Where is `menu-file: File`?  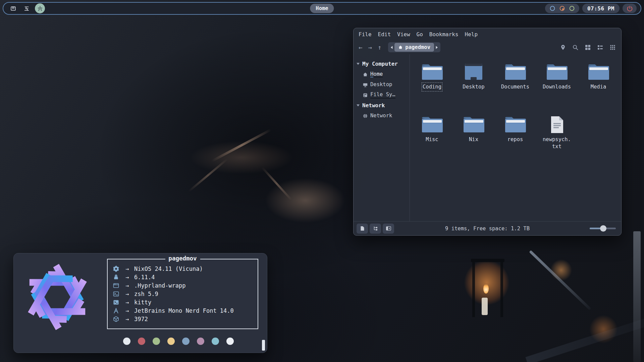 menu-file: File is located at coordinates (365, 34).